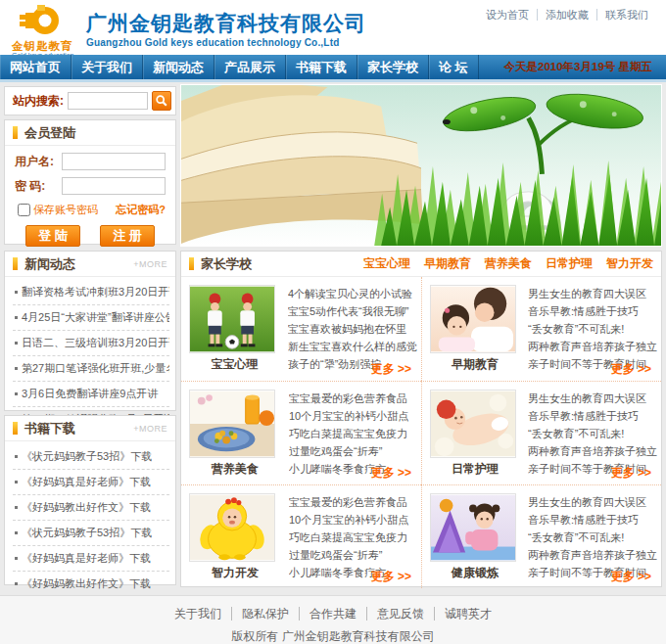 This screenshot has height=644, width=666. What do you see at coordinates (38, 162) in the screenshot?
I see `username-label: 用户名:` at bounding box center [38, 162].